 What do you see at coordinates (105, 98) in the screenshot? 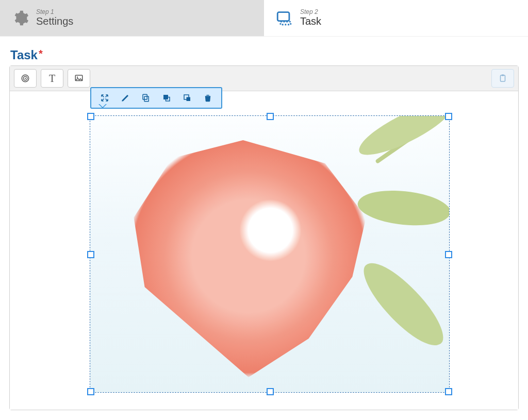
I see `expand-icon` at bounding box center [105, 98].